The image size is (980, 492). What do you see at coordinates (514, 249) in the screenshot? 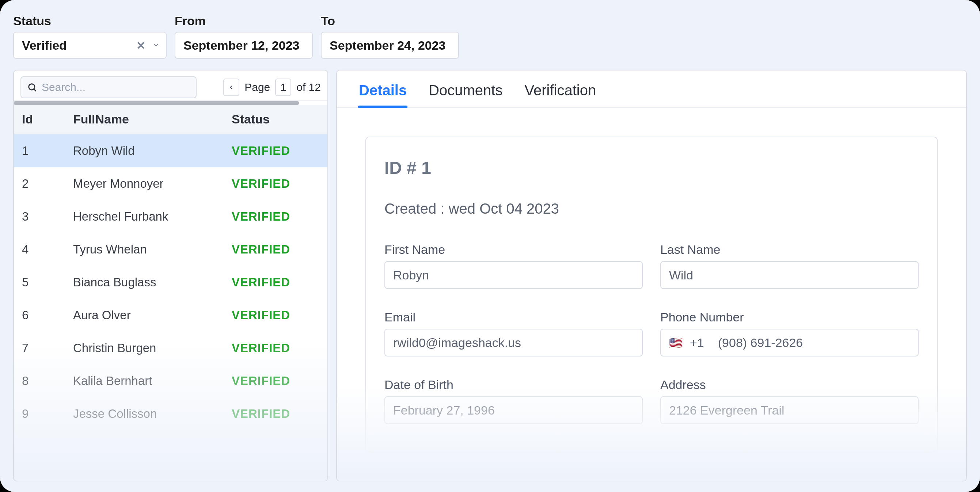
I see `first-name-label: First Name` at bounding box center [514, 249].